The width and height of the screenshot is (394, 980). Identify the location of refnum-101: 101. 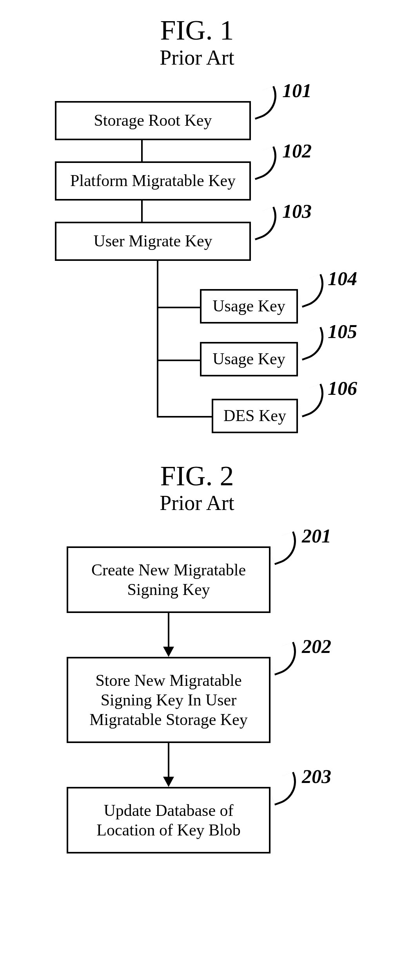
(297, 90).